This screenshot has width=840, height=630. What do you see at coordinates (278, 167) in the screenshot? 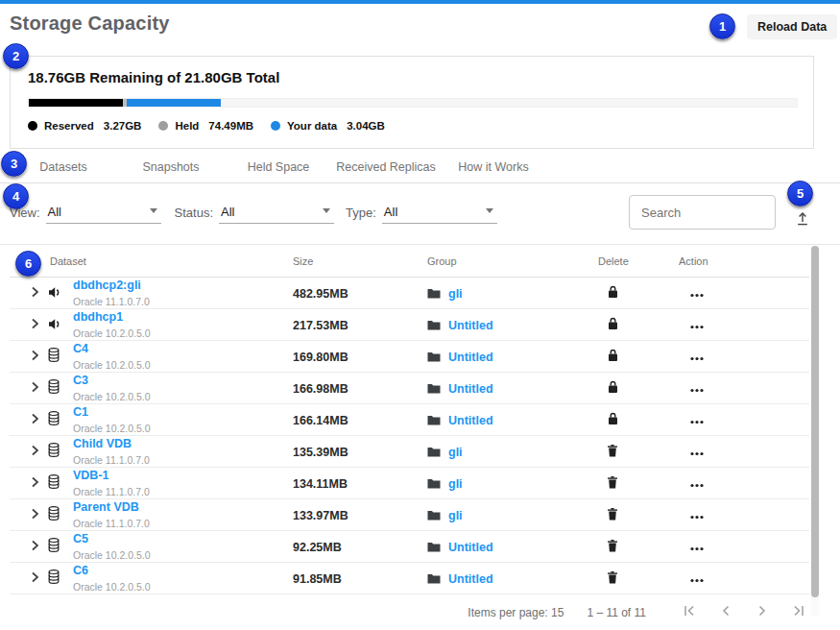
I see `tab-held-space: Held Space` at bounding box center [278, 167].